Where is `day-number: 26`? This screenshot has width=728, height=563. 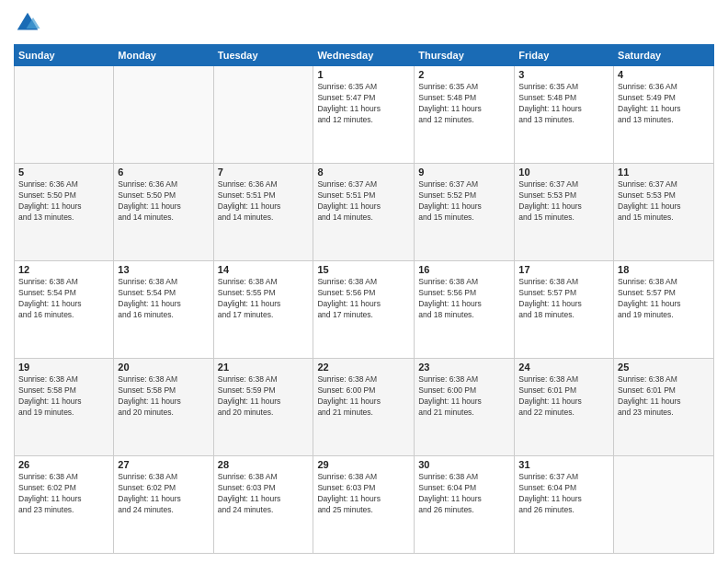
day-number: 26 is located at coordinates (64, 465).